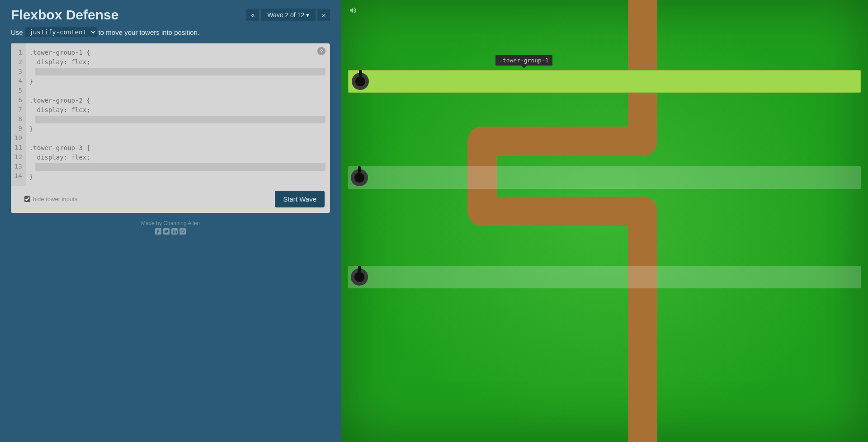 The image size is (868, 442). I want to click on gutter-line: 13, so click(18, 166).